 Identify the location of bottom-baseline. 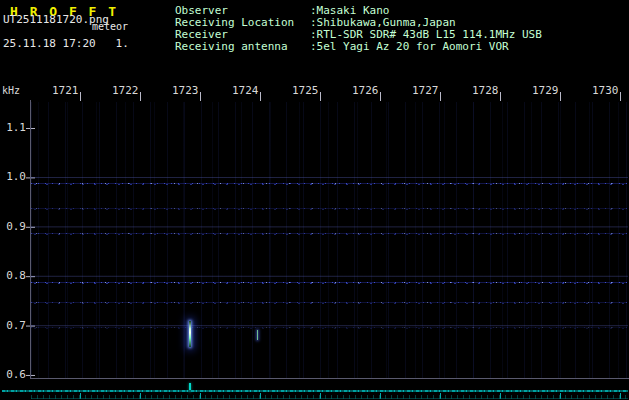
(330, 398).